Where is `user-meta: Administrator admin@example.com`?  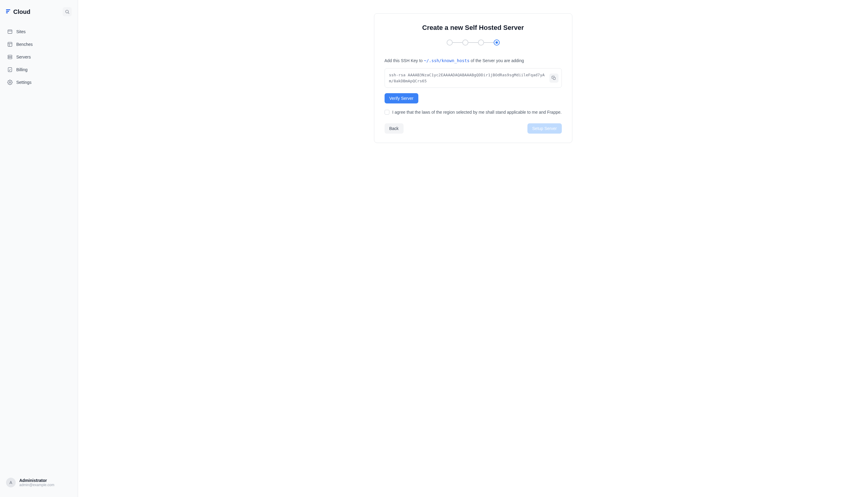 user-meta: Administrator admin@example.com is located at coordinates (37, 483).